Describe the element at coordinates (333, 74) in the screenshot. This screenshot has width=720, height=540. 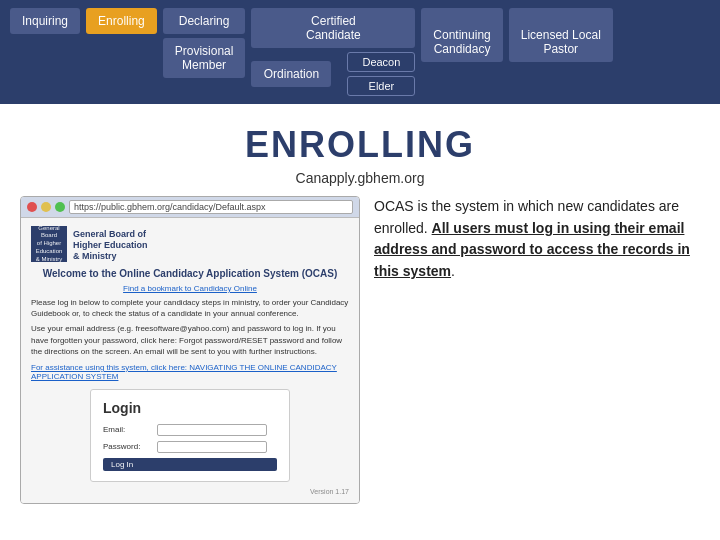
I see `nav-sub-row-ordination: Ordination Deacon Elder` at that location.